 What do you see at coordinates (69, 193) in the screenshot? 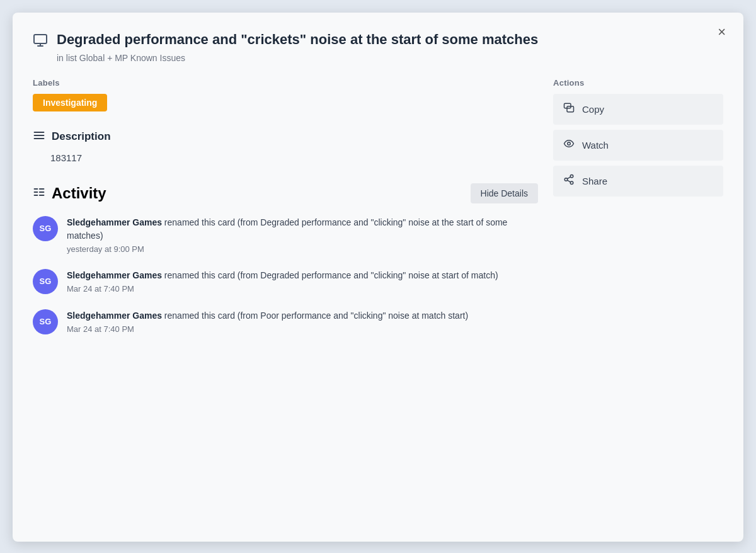
I see `activity-header-left: Activity` at bounding box center [69, 193].